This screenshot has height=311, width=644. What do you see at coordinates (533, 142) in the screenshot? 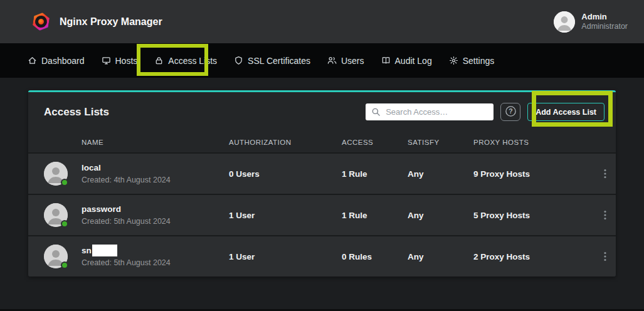
I see `column-header-proxy-hosts: PROXY HOSTS` at bounding box center [533, 142].